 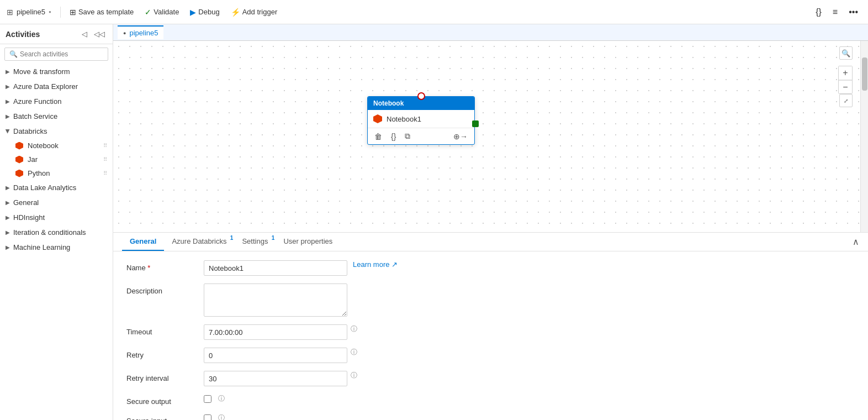 I want to click on secure-input-checkbox-row: ⓘ, so click(x=214, y=417).